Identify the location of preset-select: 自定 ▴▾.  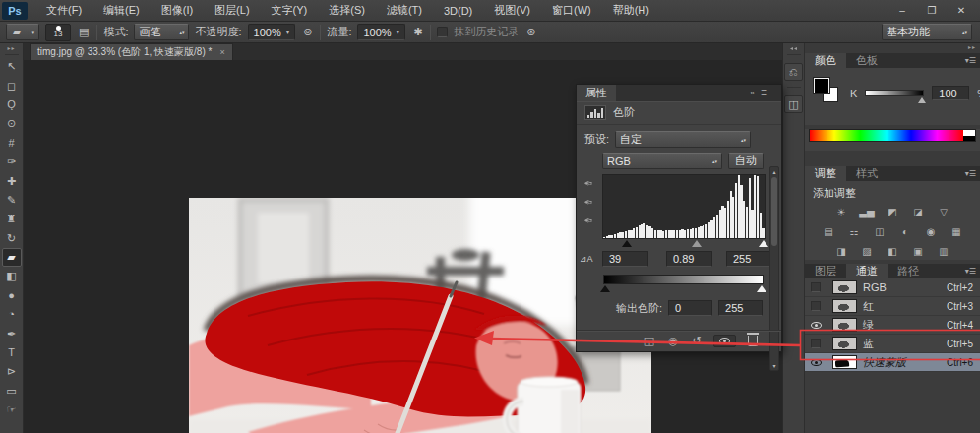
(683, 140).